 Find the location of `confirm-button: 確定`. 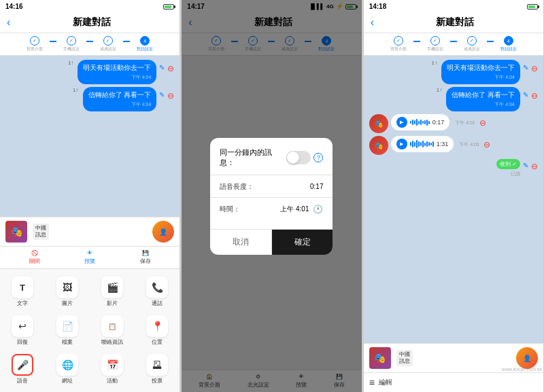

confirm-button: 確定 is located at coordinates (303, 242).